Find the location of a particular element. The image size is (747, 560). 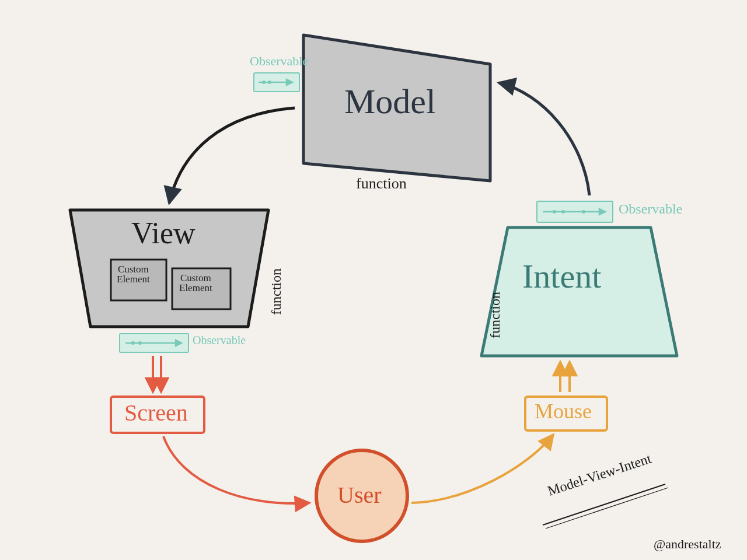

arrow-mouse-to-intent is located at coordinates (565, 377).